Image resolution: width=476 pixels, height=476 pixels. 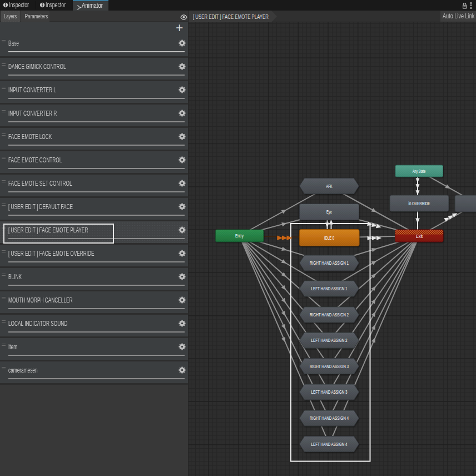 What do you see at coordinates (329, 238) in the screenshot?
I see `svg-text: IDLE 0` at bounding box center [329, 238].